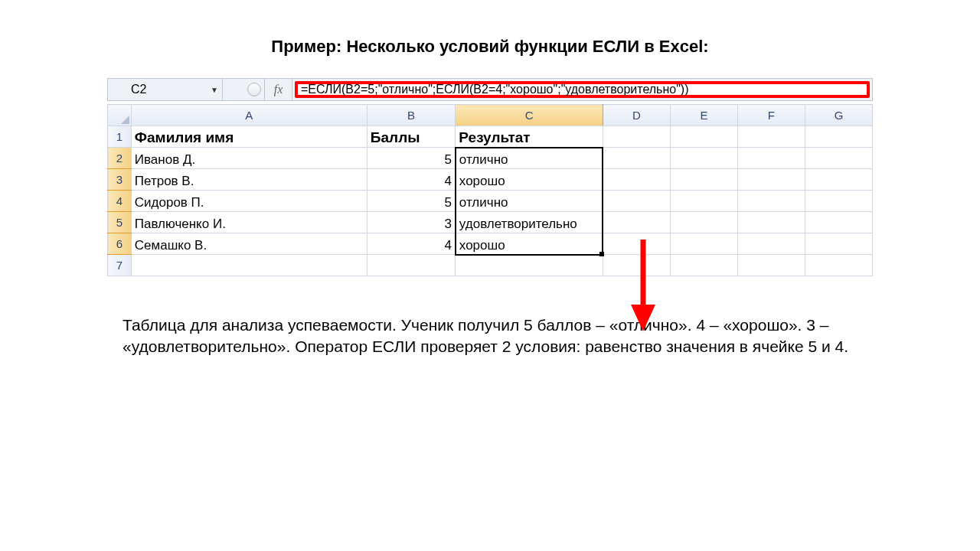 The image size is (980, 551). What do you see at coordinates (490, 90) in the screenshot?
I see `formula-bar: C2 ▼ fx =ЕСЛИ(B2=5;"отлично";ЕСЛИ(B2=4;"…` at bounding box center [490, 90].